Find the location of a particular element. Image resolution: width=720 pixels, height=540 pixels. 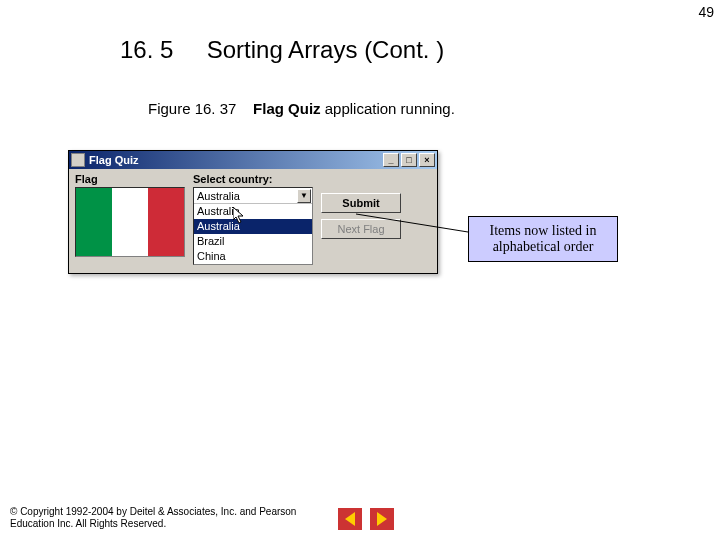

prev-slide-button is located at coordinates (350, 519).